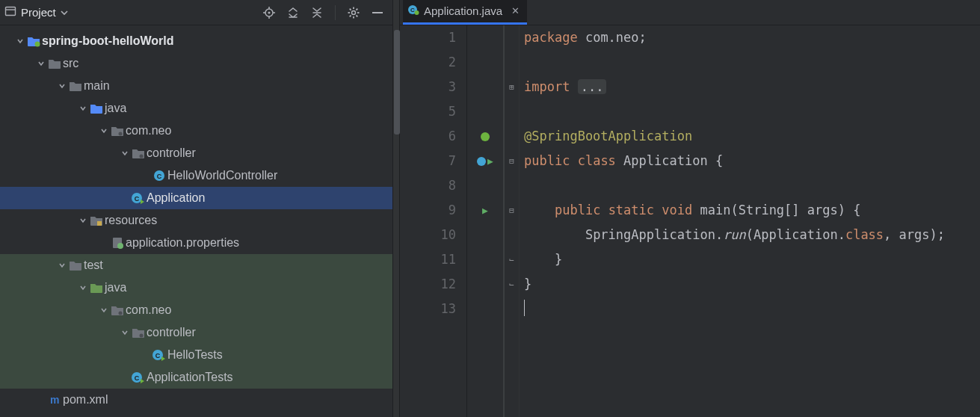  I want to click on editor-tabstrip: C Application.java ✕, so click(690, 13).